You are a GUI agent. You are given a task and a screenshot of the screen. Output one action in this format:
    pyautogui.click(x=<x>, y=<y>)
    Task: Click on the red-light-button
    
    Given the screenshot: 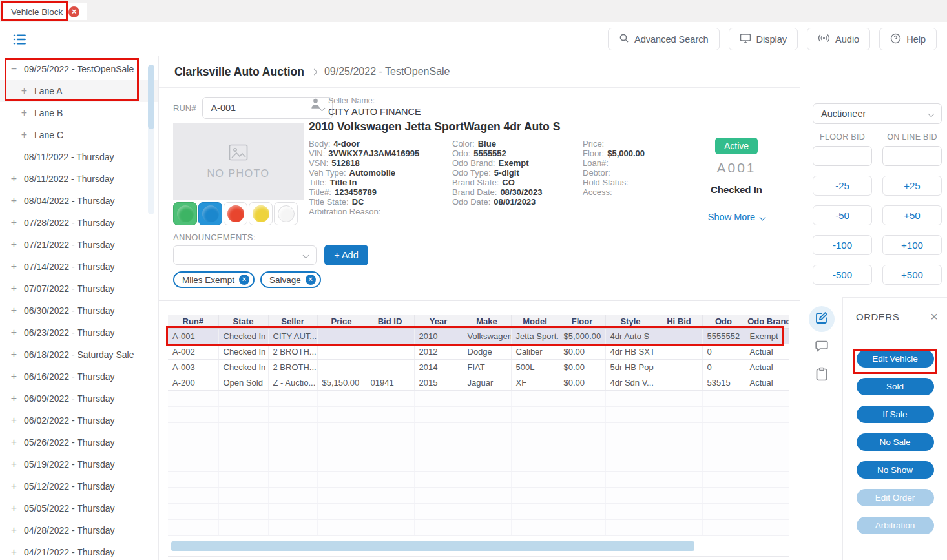 What is the action you would take?
    pyautogui.click(x=235, y=214)
    